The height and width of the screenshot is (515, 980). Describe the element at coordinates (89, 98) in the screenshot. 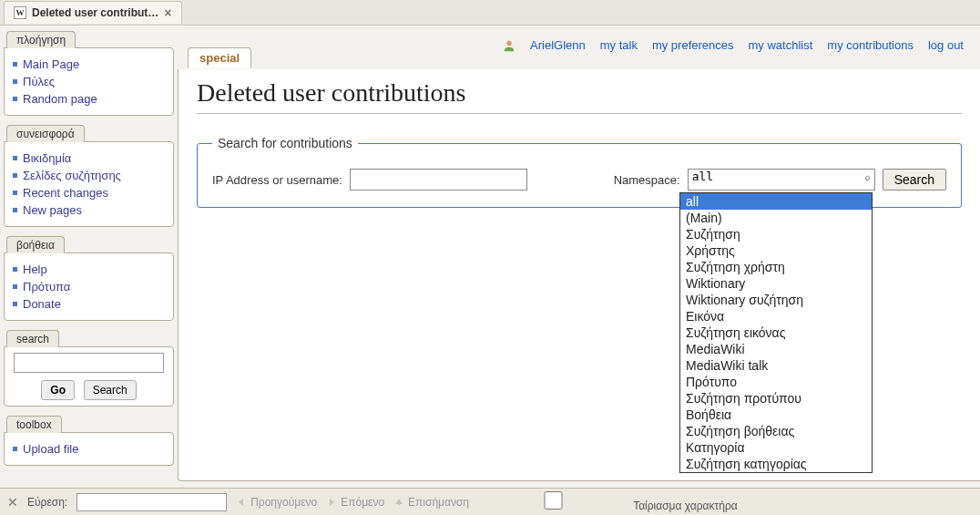

I see `sidebar-item: Random page` at that location.